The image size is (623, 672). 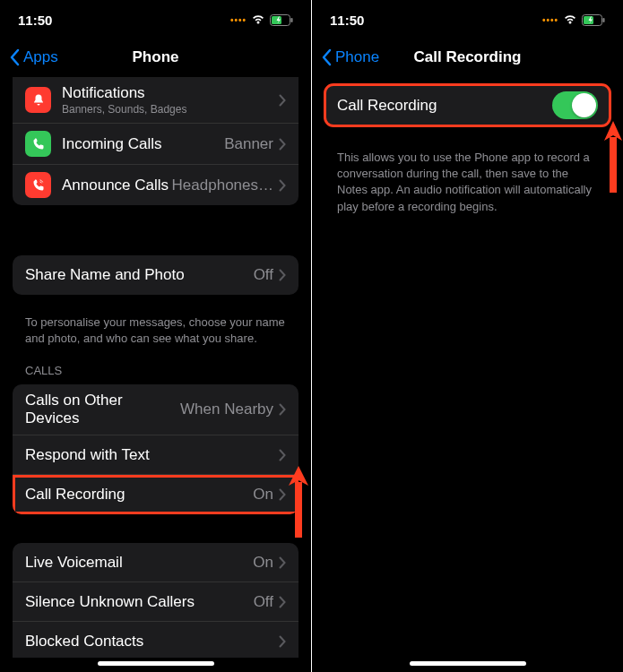 I want to click on page-title: Call Recording, so click(x=468, y=57).